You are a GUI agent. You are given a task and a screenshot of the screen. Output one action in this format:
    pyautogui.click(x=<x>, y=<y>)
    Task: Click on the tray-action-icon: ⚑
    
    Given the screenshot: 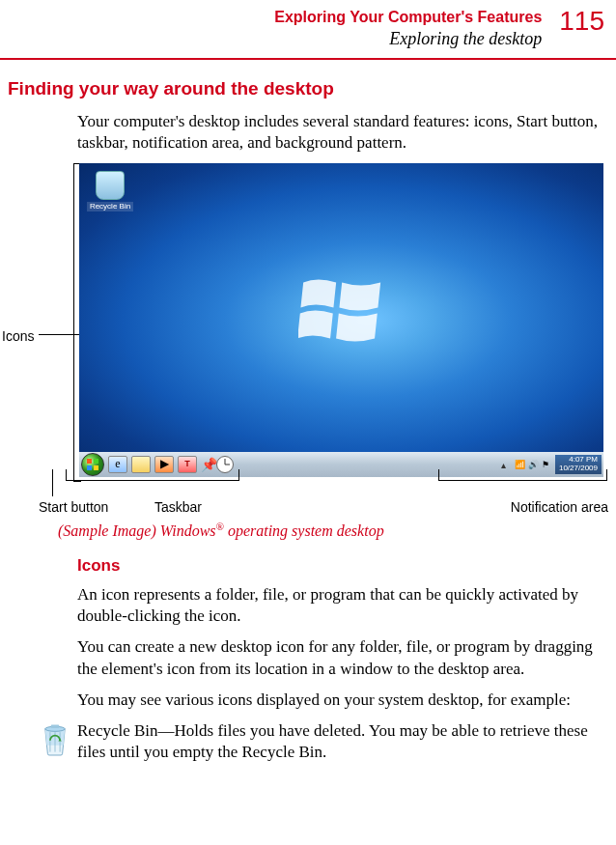 What is the action you would take?
    pyautogui.click(x=546, y=465)
    